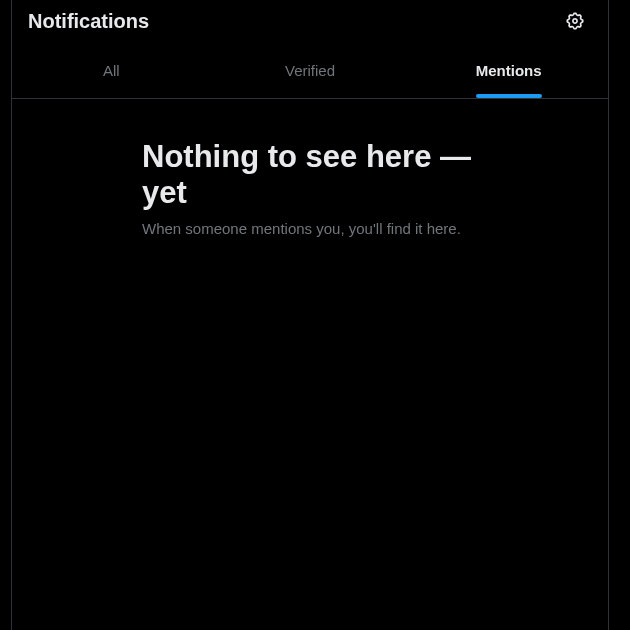  I want to click on gear-icon, so click(575, 21).